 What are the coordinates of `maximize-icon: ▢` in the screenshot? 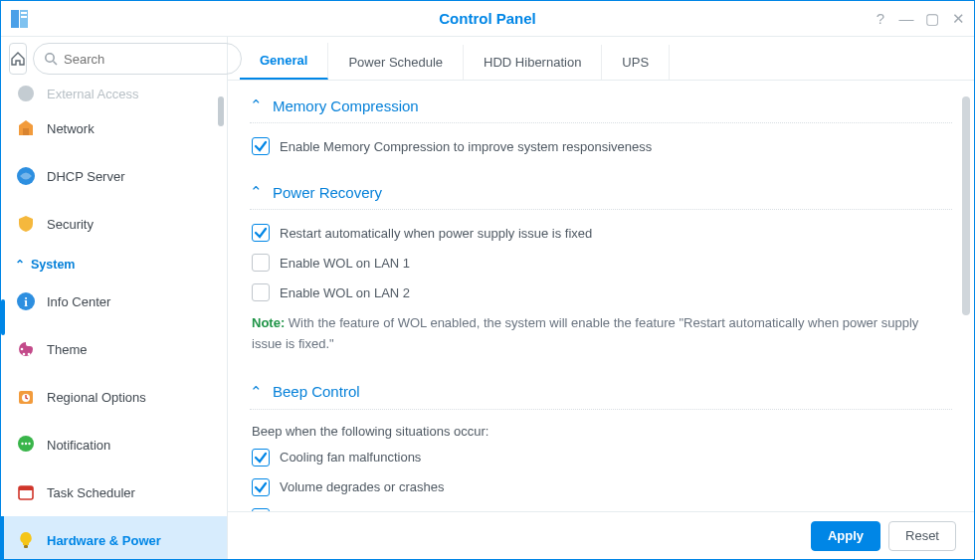 It's located at (932, 19).